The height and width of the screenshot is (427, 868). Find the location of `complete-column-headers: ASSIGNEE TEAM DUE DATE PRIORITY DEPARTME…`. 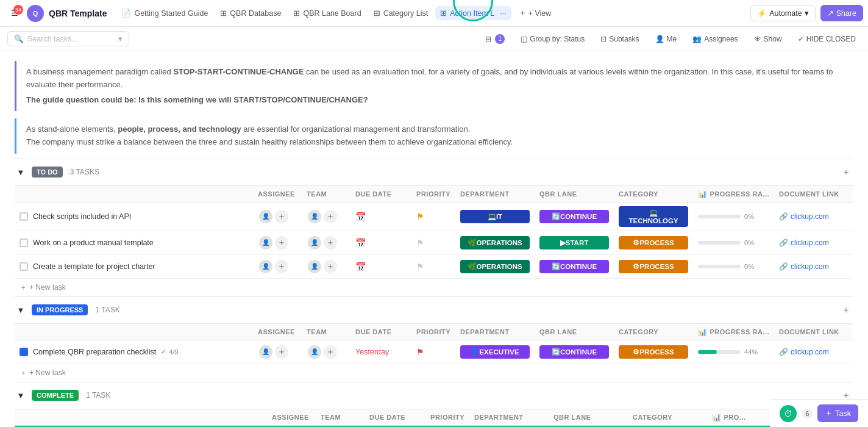

complete-column-headers: ASSIGNEE TEAM DUE DATE PRIORITY DEPARTME… is located at coordinates (434, 417).